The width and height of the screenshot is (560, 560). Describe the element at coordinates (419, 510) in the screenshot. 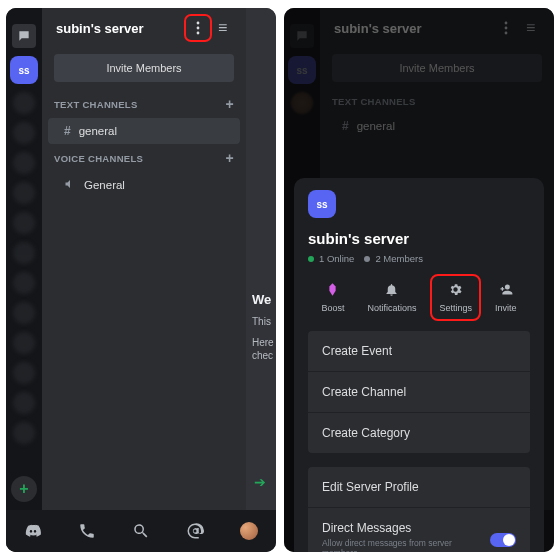

I see `options-block: Edit Server Profile Direct Messages Allo…` at that location.